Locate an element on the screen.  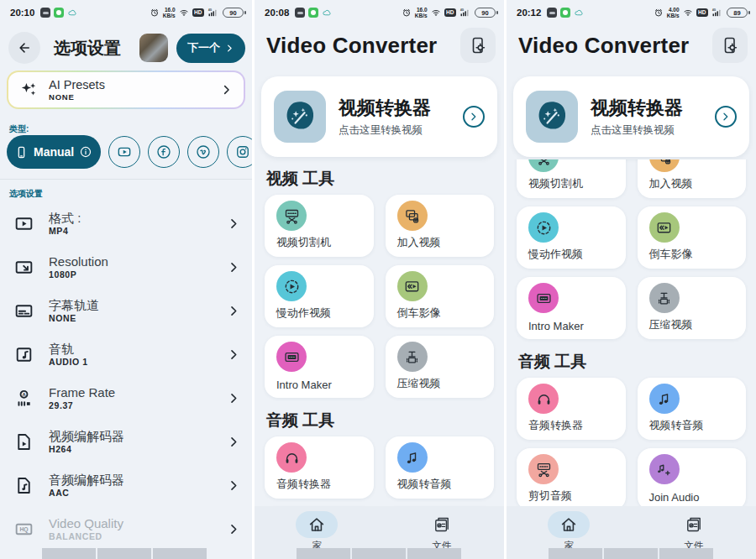
hero-title: 视频转换器 is located at coordinates (637, 108).